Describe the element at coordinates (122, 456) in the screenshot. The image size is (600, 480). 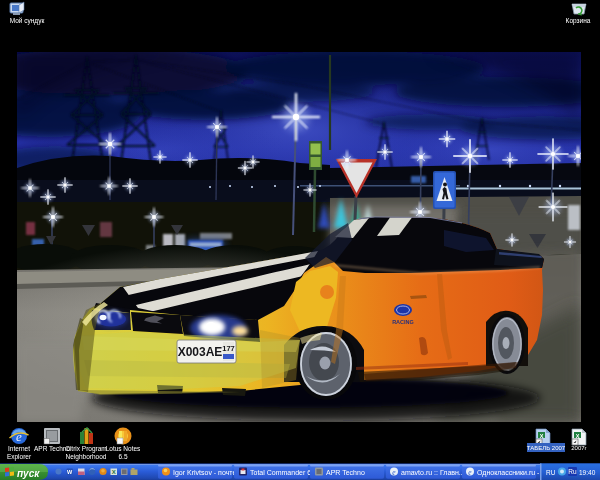
I see `svg-text: 6.5` at that location.